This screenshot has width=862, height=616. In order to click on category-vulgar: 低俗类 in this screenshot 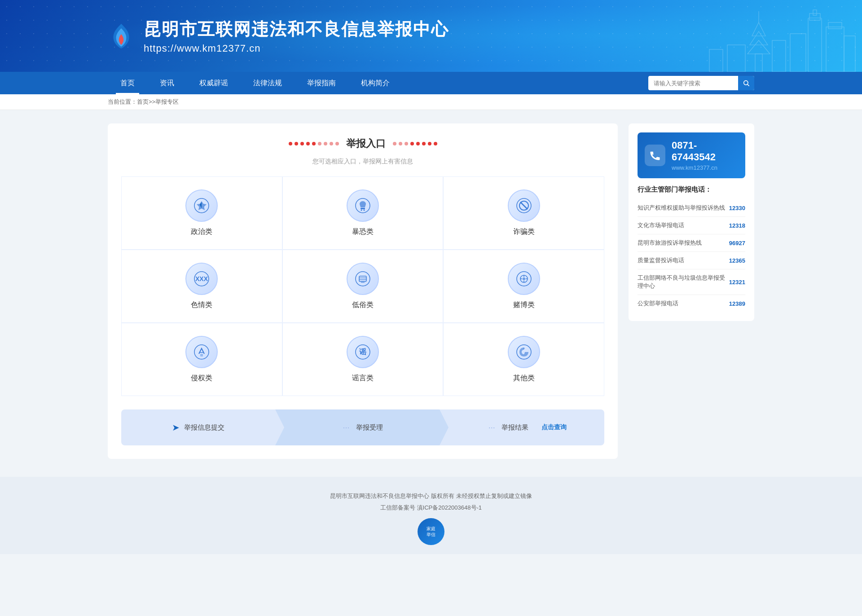, I will do `click(363, 286)`.